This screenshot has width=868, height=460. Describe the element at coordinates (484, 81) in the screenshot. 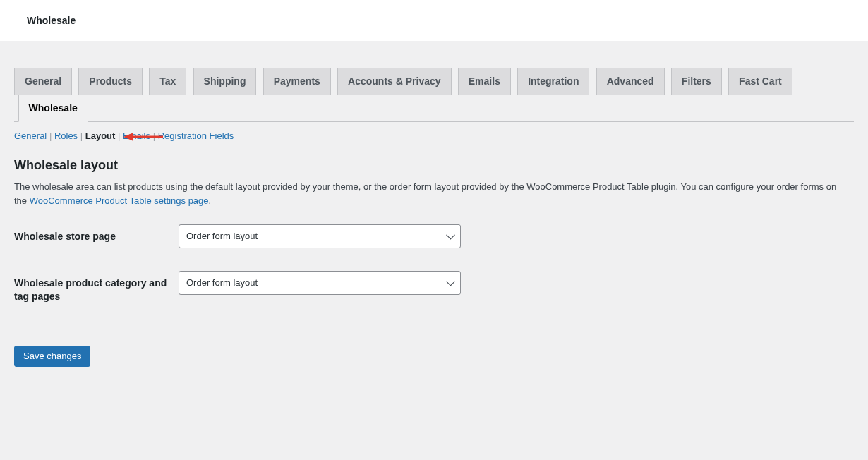

I see `tab-emails: Emails` at that location.